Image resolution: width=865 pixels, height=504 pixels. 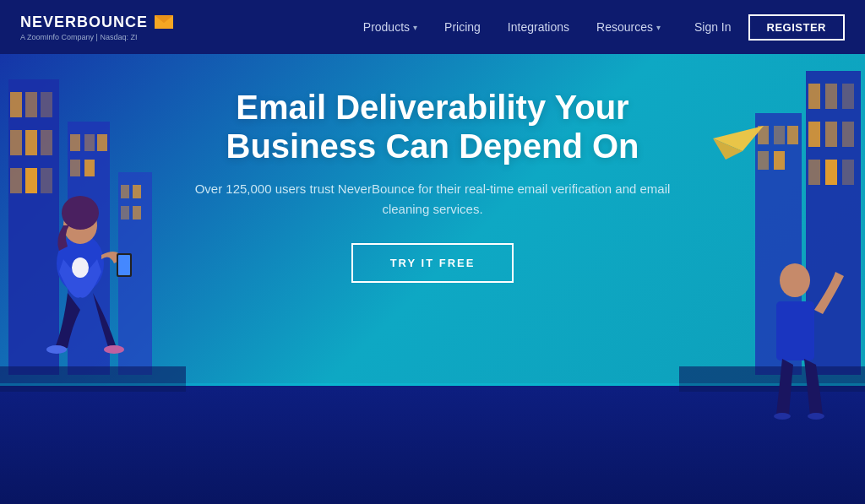 What do you see at coordinates (432, 27) in the screenshot?
I see `navbar: NEVERBOUNCE A ZoomInfo Company | Nasdaq:…` at bounding box center [432, 27].